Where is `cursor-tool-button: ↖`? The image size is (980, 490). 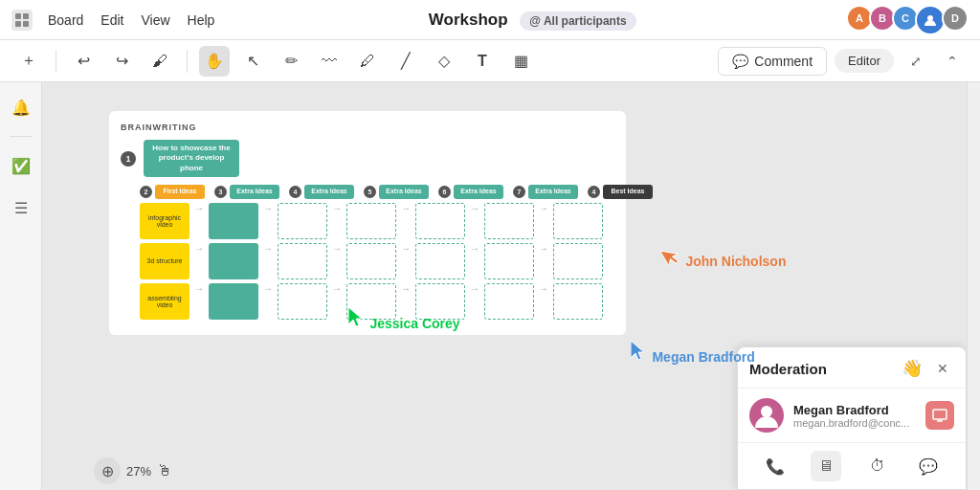 cursor-tool-button: ↖ is located at coordinates (253, 61).